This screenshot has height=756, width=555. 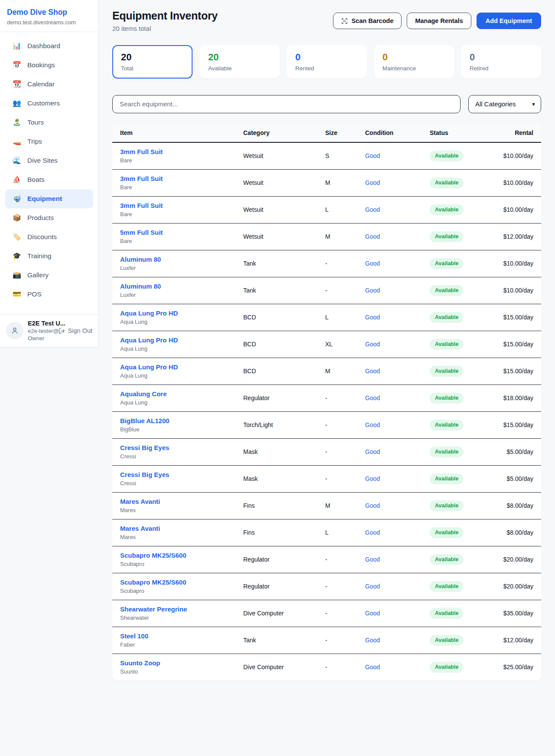 I want to click on package-icon: 📦, so click(x=17, y=218).